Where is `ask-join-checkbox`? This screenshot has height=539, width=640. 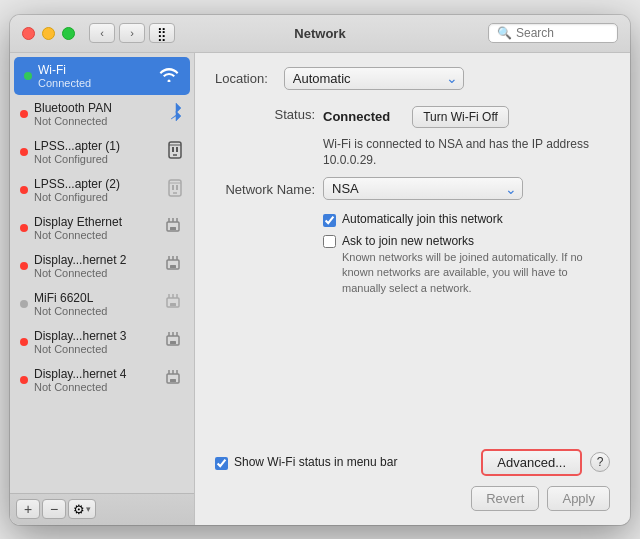 ask-join-checkbox is located at coordinates (330, 242).